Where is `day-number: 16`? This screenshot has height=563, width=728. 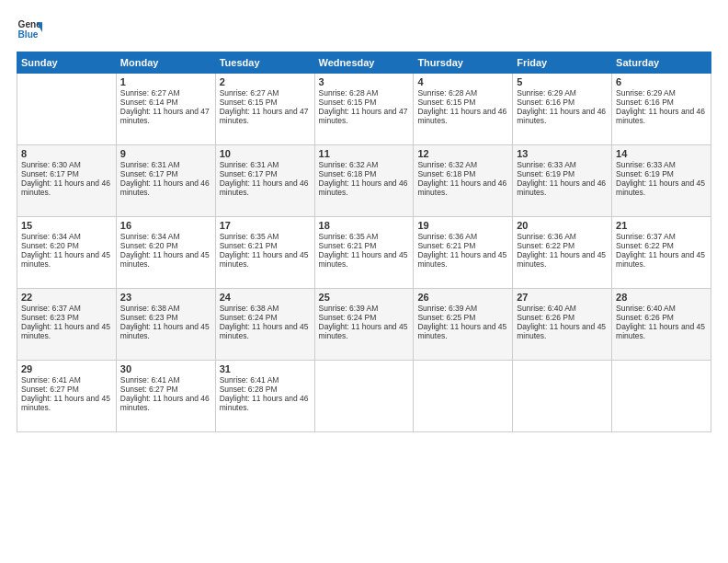
day-number: 16 is located at coordinates (165, 225).